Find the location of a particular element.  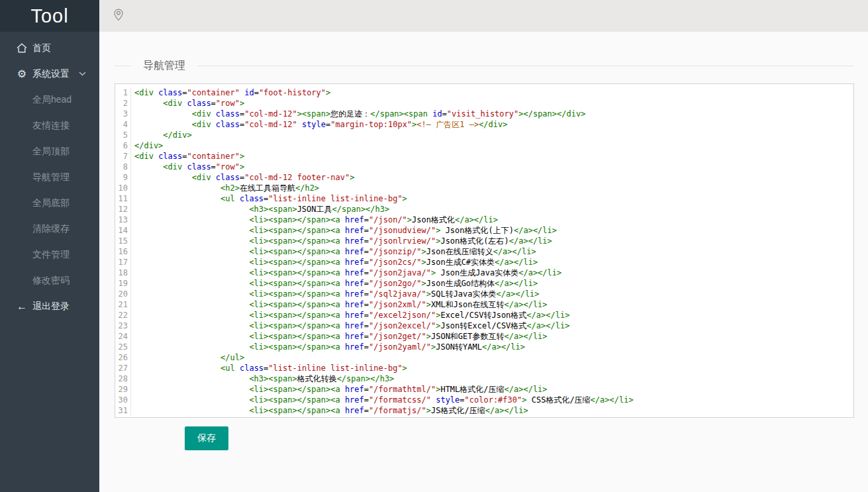

line-number: 30 is located at coordinates (123, 400).